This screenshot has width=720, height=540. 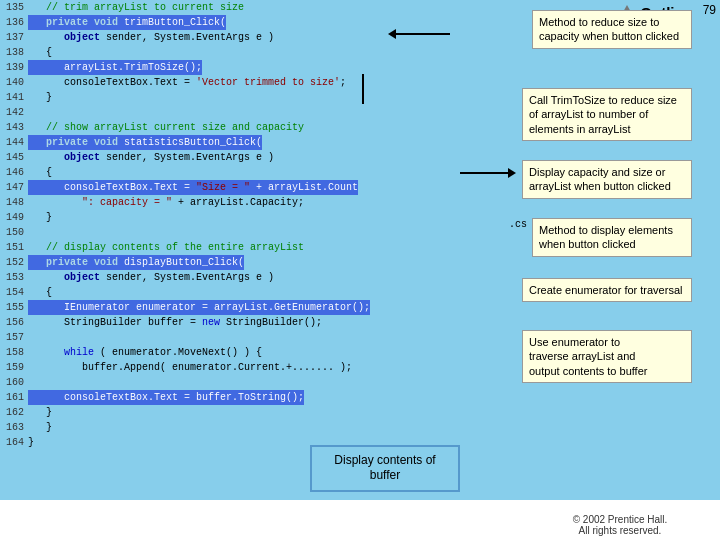 What do you see at coordinates (607, 290) in the screenshot?
I see `tooltip-create-enumerator: Create enumerator for traversal` at bounding box center [607, 290].